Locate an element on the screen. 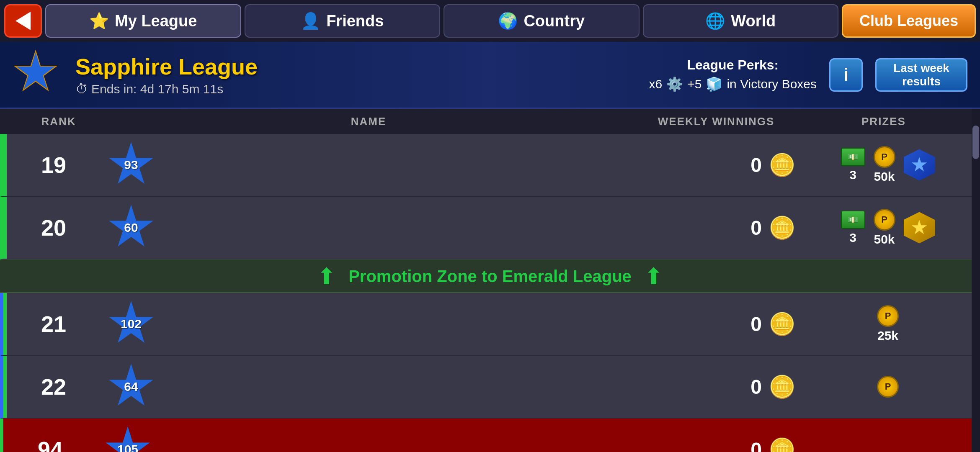  league-perks: League Perks: x6 ⚙️ +5 🧊 in Victory Boxe… is located at coordinates (733, 74).